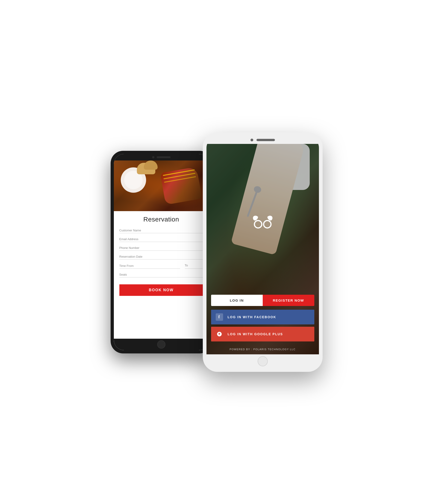 The height and width of the screenshot is (504, 433). Describe the element at coordinates (263, 221) in the screenshot. I see `app-logo-icon` at that location.